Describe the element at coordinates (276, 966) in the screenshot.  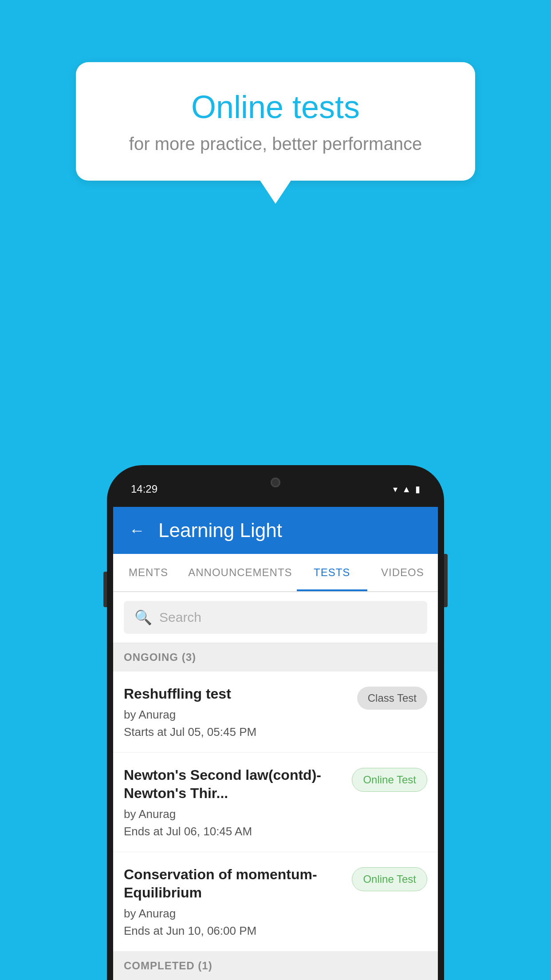
I see `completed-section-header: COMPLETED (1)` at that location.